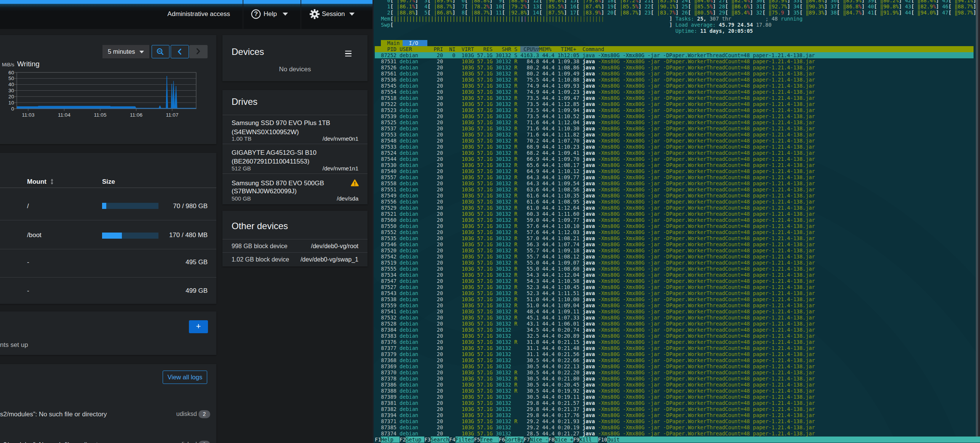 This screenshot has height=443, width=980. Describe the element at coordinates (11, 91) in the screenshot. I see `chart-y-tick-label: 30` at that location.